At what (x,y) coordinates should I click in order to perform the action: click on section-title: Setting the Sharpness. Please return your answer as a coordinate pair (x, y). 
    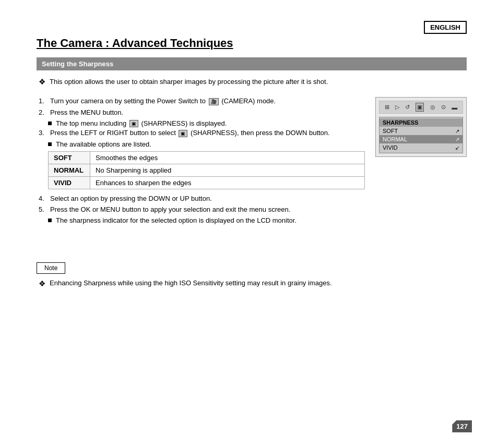
    Looking at the image, I should click on (77, 64).